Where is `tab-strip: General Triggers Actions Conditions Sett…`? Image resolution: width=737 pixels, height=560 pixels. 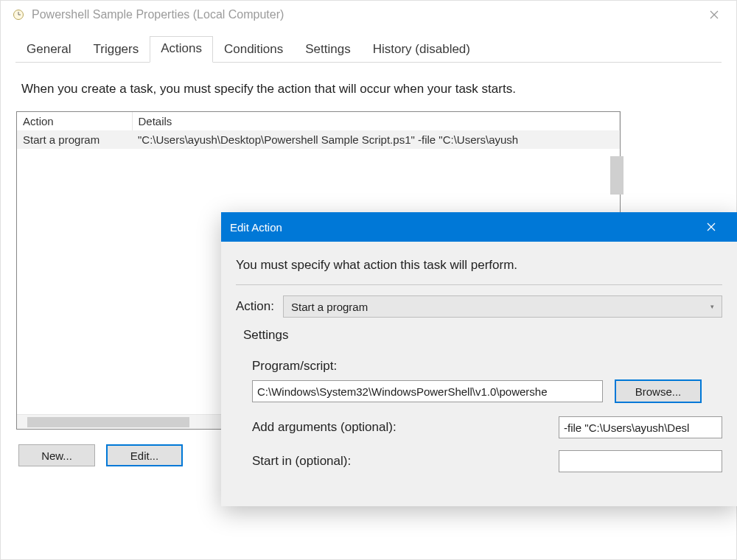
tab-strip: General Triggers Actions Conditions Sett… is located at coordinates (368, 48).